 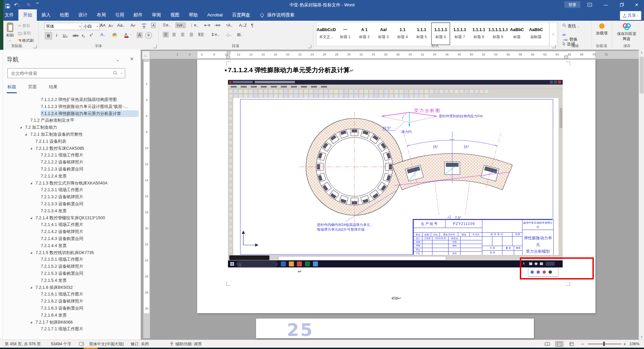 What do you see at coordinates (641, 52) in the screenshot?
I see `scroll-up-icon: ▲` at bounding box center [641, 52].